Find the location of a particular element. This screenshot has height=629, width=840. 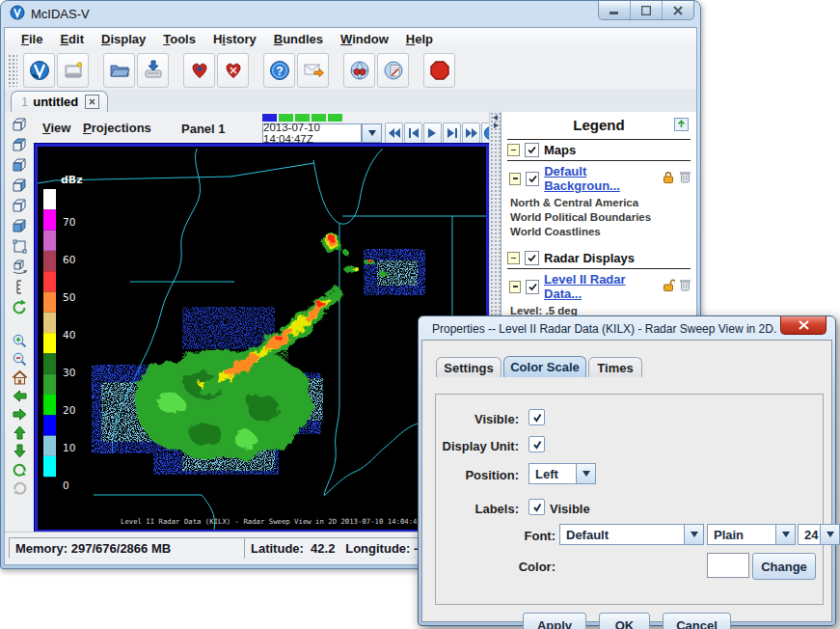

anim-step-back-icon is located at coordinates (413, 133).